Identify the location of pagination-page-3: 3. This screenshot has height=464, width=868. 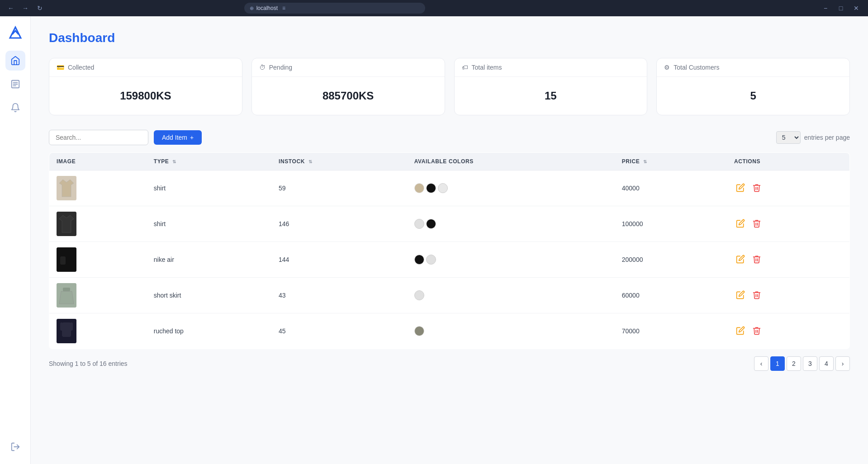
(810, 364).